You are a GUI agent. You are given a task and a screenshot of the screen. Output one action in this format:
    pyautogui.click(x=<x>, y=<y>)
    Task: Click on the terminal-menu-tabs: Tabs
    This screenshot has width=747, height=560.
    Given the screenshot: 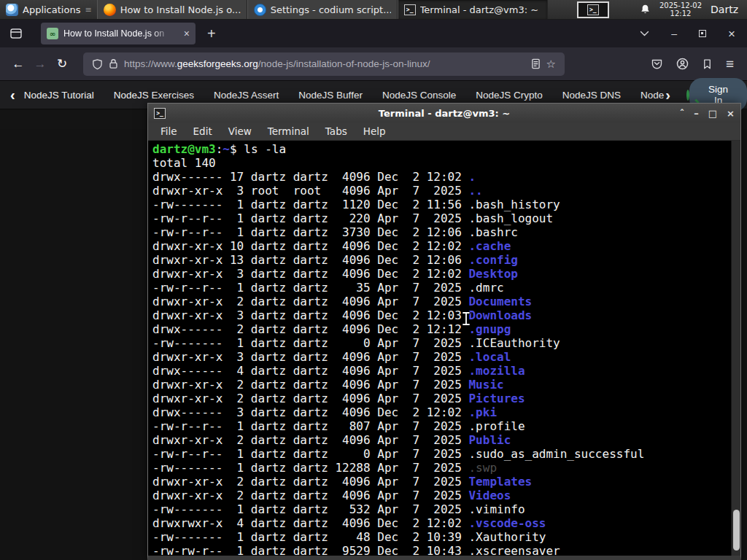 What is the action you would take?
    pyautogui.click(x=336, y=131)
    